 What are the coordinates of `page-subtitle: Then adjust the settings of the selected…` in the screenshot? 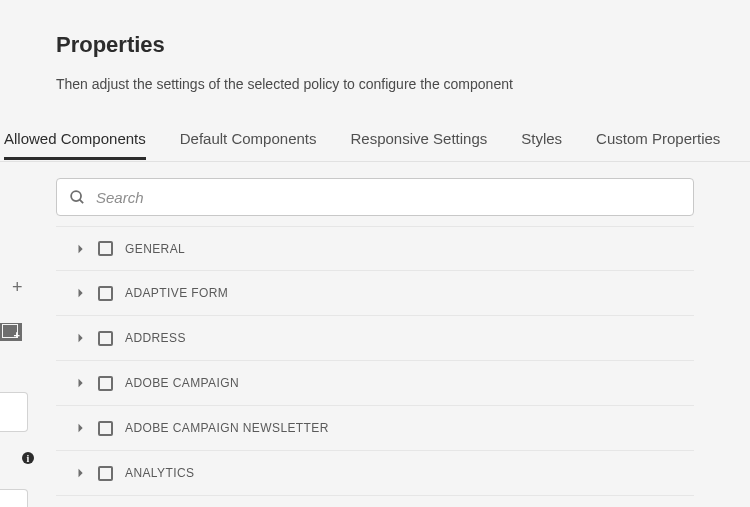 It's located at (403, 84).